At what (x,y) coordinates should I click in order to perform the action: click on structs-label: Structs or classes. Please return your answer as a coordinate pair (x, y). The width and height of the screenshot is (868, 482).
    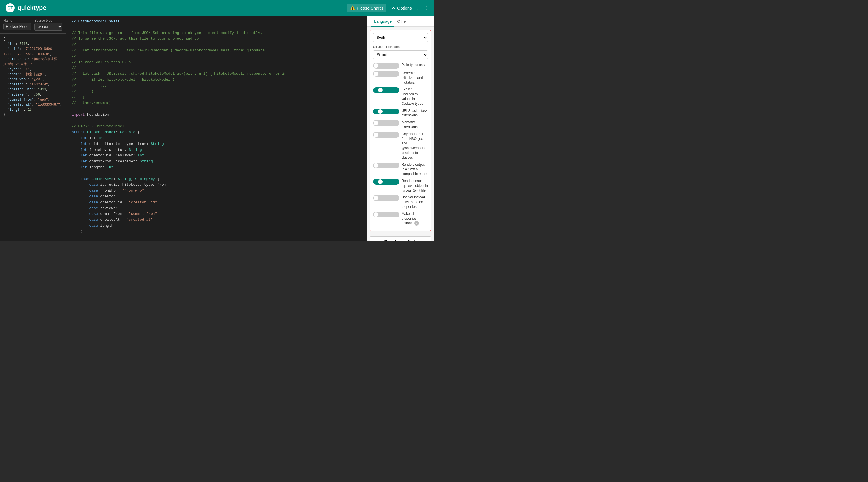
    Looking at the image, I should click on (400, 47).